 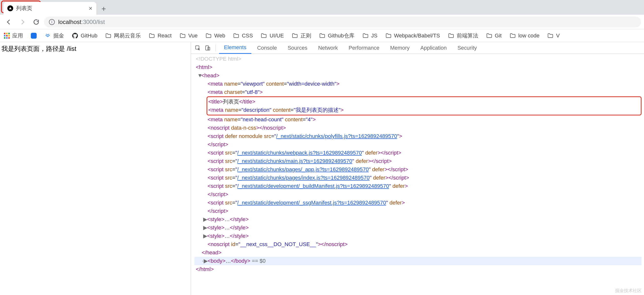 I want to click on forward-button, so click(x=22, y=22).